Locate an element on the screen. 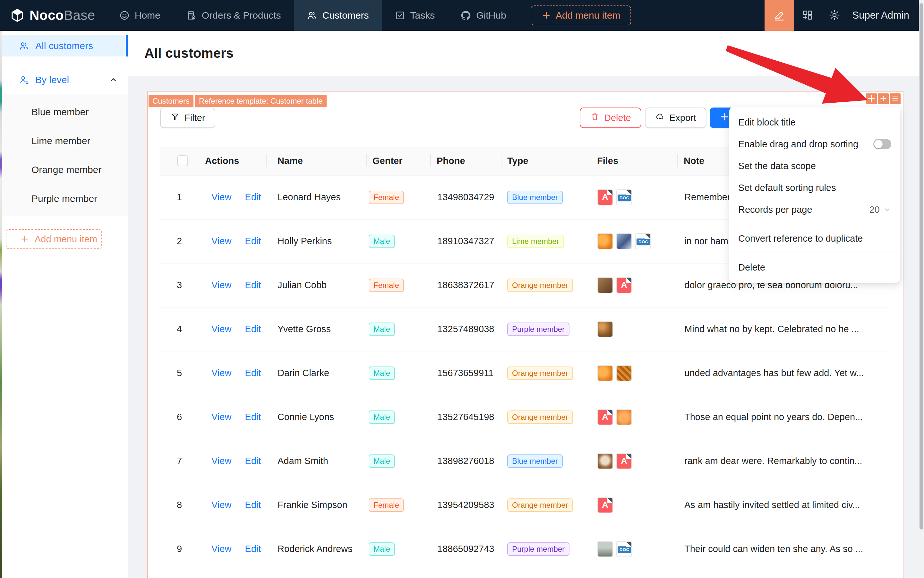  designer-tag: Customers is located at coordinates (171, 101).